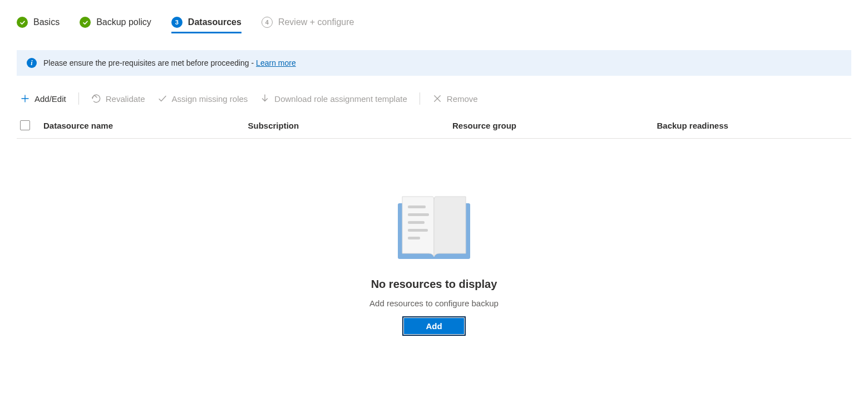  I want to click on close-icon, so click(437, 99).